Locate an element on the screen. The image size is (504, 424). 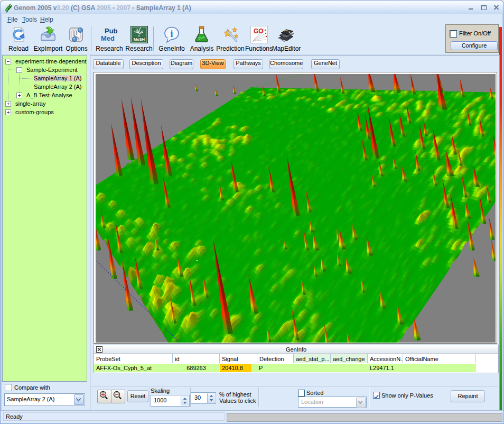
svg-text: i is located at coordinates (171, 34).